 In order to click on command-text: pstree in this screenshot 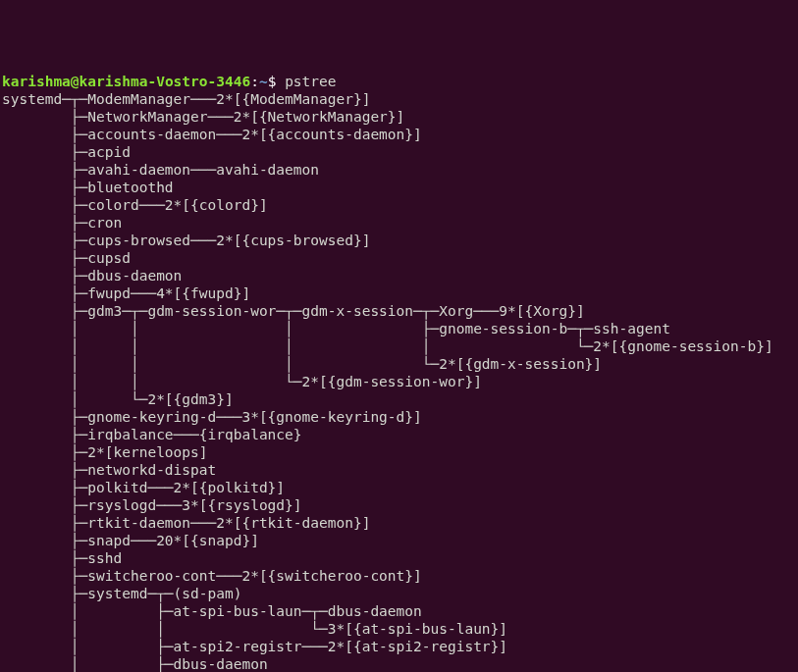, I will do `click(310, 81)`.